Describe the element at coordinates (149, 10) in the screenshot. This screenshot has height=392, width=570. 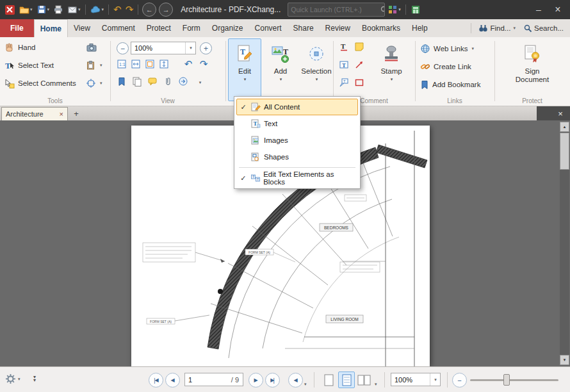
I see `back-button` at that location.